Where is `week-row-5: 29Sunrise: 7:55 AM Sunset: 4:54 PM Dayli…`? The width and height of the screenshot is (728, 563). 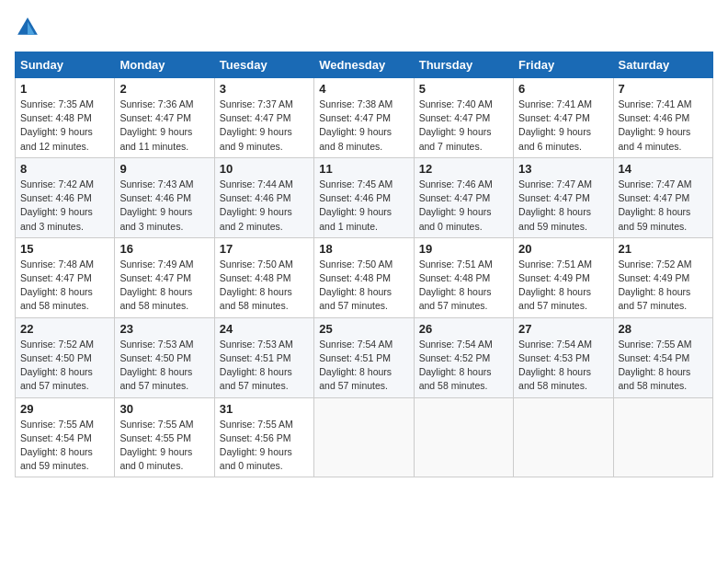
week-row-5: 29Sunrise: 7:55 AM Sunset: 4:54 PM Dayli… is located at coordinates (364, 438).